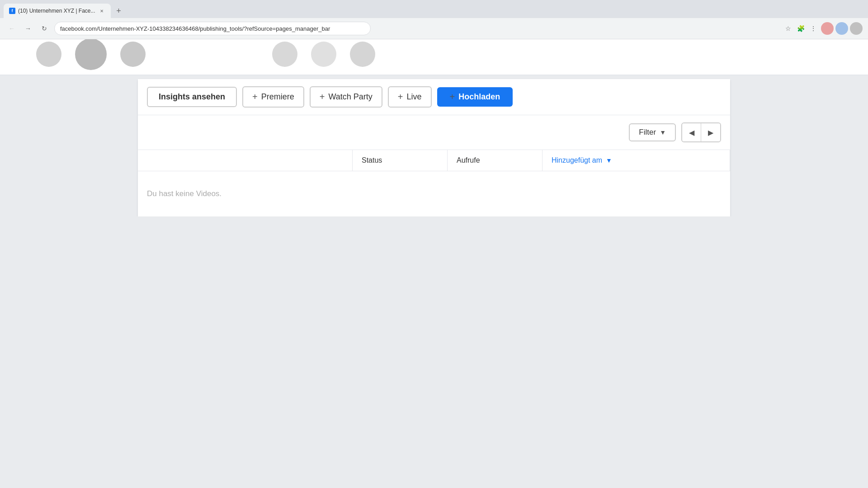 This screenshot has height=488, width=868. What do you see at coordinates (401, 97) in the screenshot?
I see `live-plus-icon: +` at bounding box center [401, 97].